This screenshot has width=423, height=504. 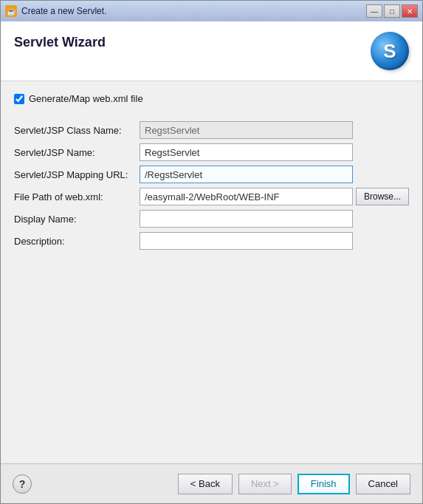 I want to click on back-button: < Back, so click(x=205, y=484).